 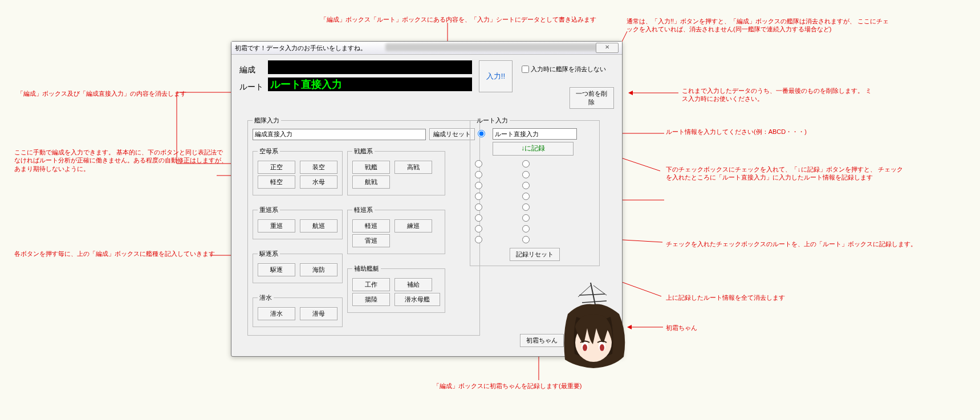 I want to click on btn-suibo: 水母, so click(x=319, y=182).